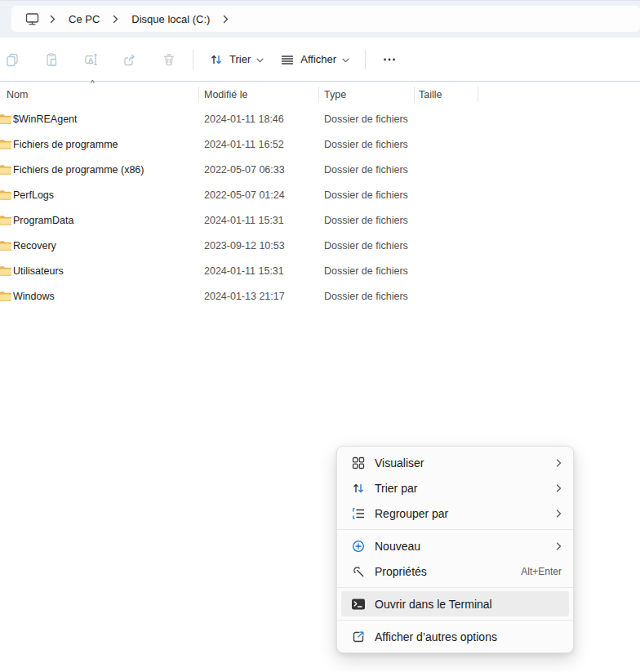 This screenshot has height=672, width=640. What do you see at coordinates (365, 95) in the screenshot?
I see `column-header-type: Type` at bounding box center [365, 95].